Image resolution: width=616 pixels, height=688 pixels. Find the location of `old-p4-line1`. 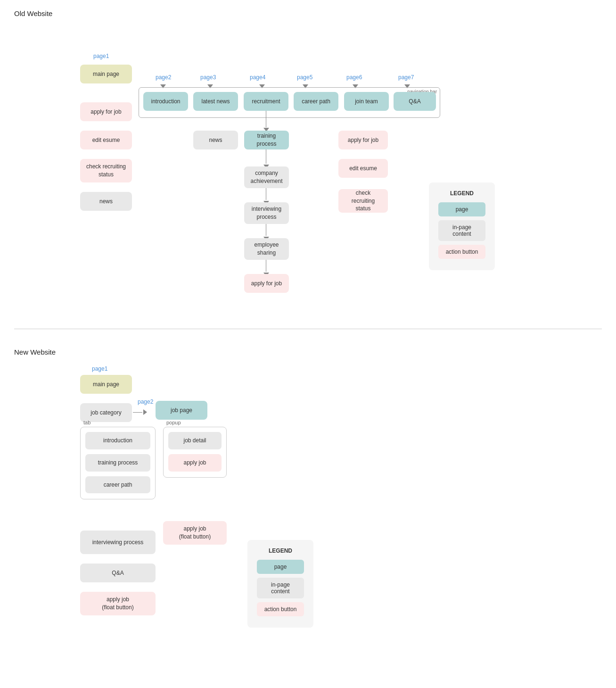

old-p4-line1 is located at coordinates (266, 119).